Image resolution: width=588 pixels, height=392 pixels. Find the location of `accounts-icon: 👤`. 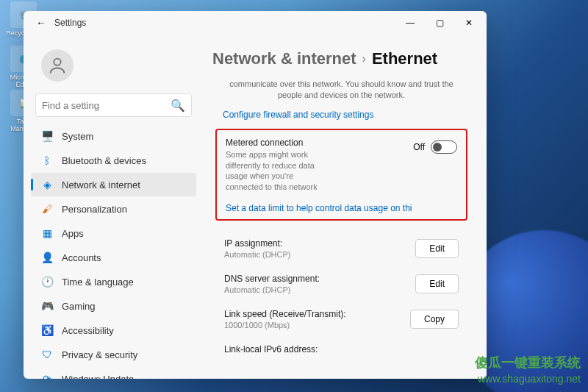

accounts-icon: 👤 is located at coordinates (47, 257).